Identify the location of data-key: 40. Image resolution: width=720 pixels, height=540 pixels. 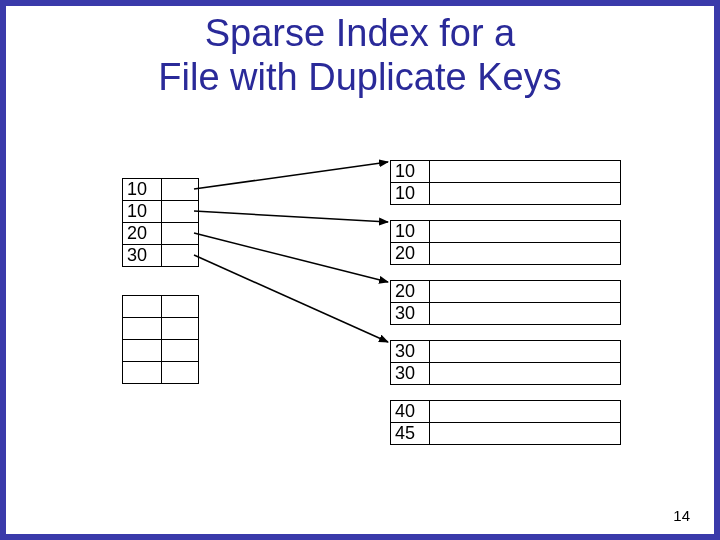
(410, 412).